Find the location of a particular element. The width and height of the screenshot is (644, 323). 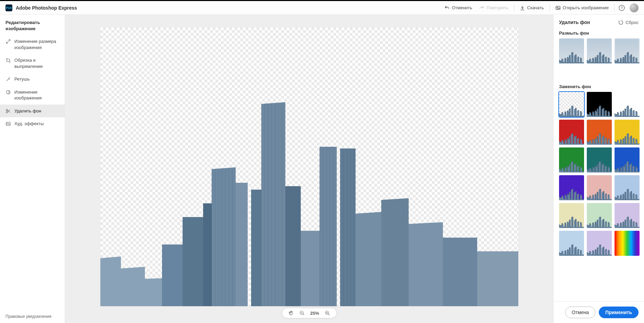

top-bar: PsX Adobe Photoshop Express Отменить Пов… is located at coordinates (322, 8).